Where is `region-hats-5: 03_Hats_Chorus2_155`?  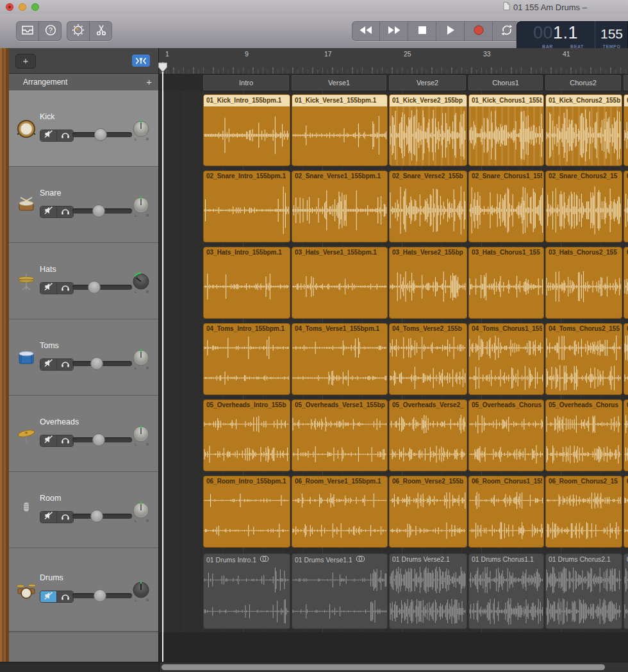 region-hats-5: 03_Hats_Chorus2_155 is located at coordinates (584, 283).